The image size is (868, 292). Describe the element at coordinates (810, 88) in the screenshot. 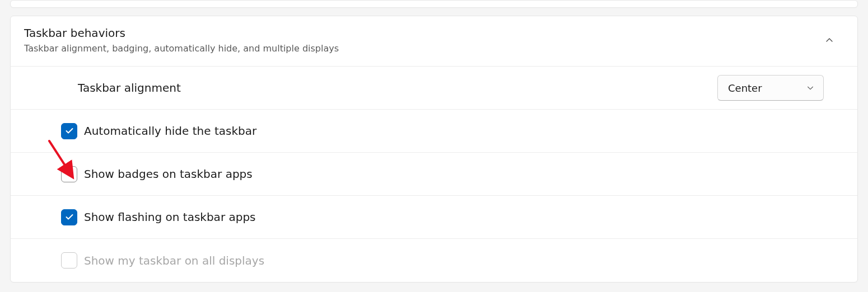

I see `chevron-down-icon` at that location.